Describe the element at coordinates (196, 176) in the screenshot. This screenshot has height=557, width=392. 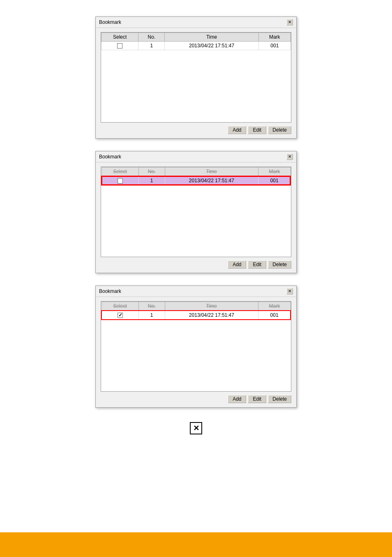
I see `dialog-2-table: Select No. Time Mark 1 2013/04/22 1` at that location.